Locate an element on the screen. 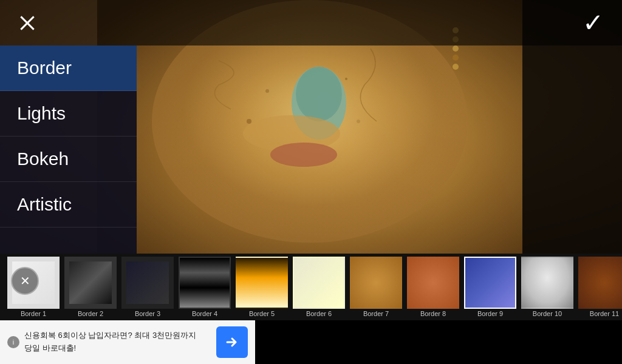 This screenshot has height=364, width=622. confirm-icon: ✓ is located at coordinates (593, 23).